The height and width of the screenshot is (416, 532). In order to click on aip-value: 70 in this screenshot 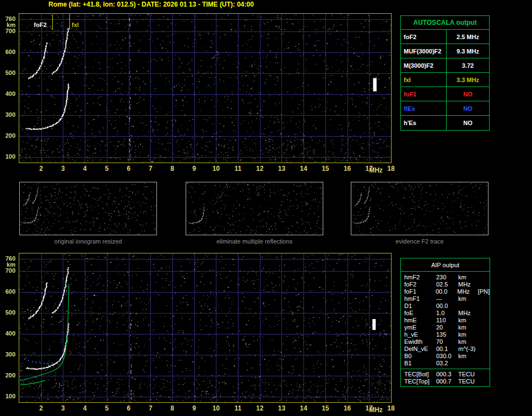, I will do `click(447, 342)`.